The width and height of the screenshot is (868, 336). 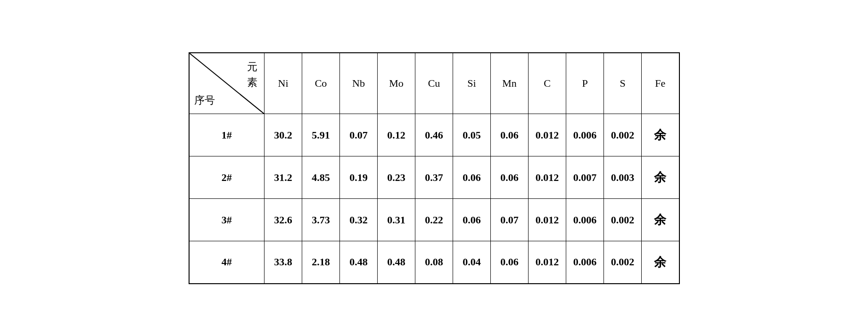 What do you see at coordinates (510, 135) in the screenshot?
I see `cell-r0-c6: 0.06` at bounding box center [510, 135].